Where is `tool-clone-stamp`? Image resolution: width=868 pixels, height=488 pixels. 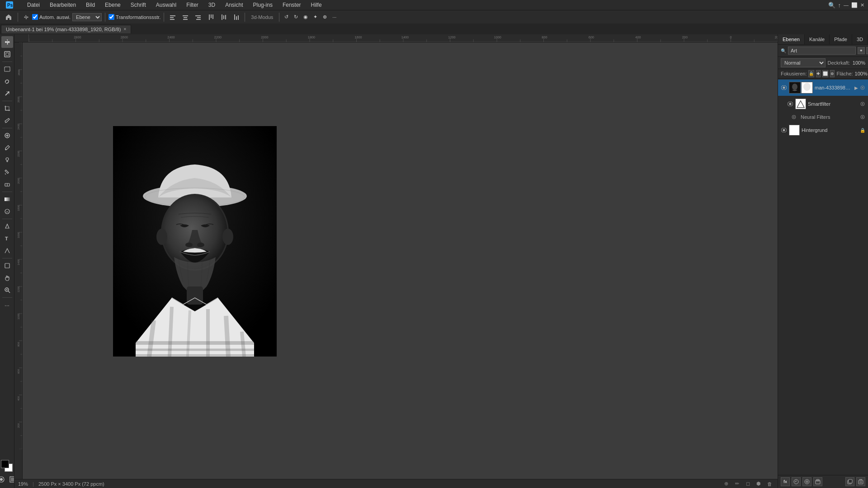 tool-clone-stamp is located at coordinates (7, 160).